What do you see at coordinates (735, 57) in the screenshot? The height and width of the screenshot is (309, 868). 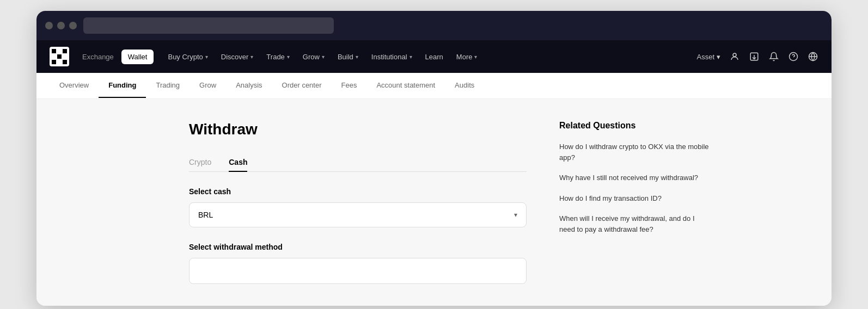 I see `user-icon` at bounding box center [735, 57].